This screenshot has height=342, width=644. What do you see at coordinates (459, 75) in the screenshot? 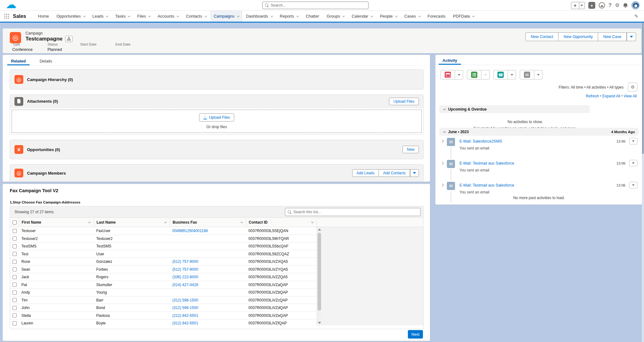
I see `new-event-dropdown` at bounding box center [459, 75].